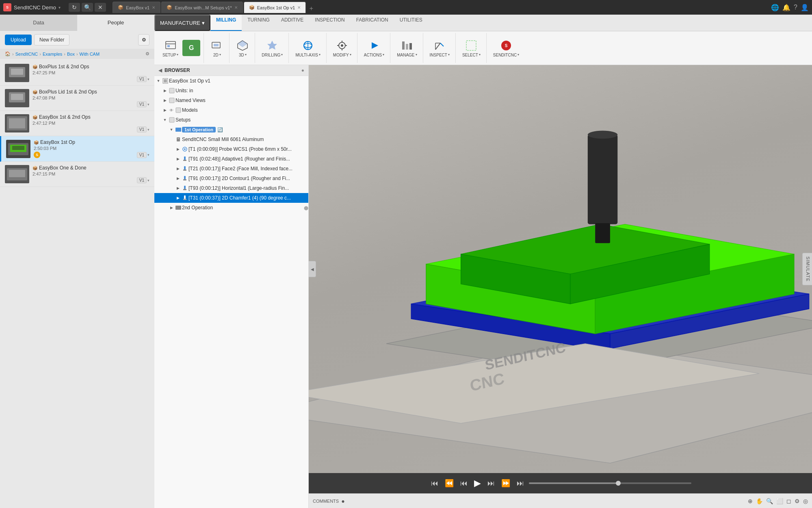  Describe the element at coordinates (372, 23) in the screenshot. I see `ribbon-tab-fabrication: FABRICATION` at that location.